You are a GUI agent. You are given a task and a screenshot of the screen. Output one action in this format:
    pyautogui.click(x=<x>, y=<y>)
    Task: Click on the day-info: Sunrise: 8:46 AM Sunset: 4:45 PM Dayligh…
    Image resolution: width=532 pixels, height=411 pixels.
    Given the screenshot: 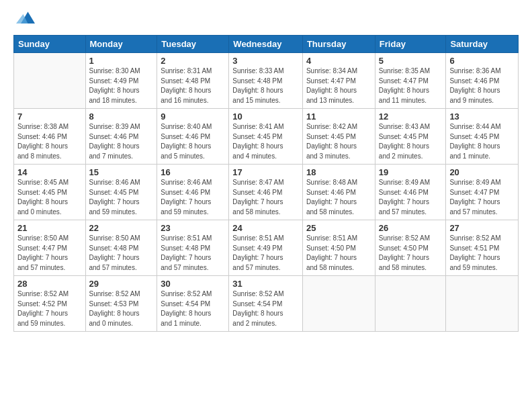 What is the action you would take?
    pyautogui.click(x=122, y=197)
    